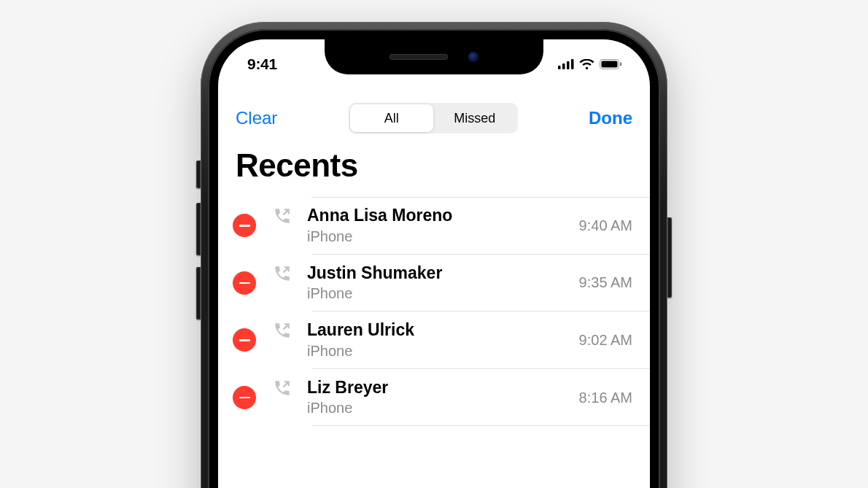 Image resolution: width=868 pixels, height=488 pixels. Describe the element at coordinates (605, 226) in the screenshot. I see `call-time: 9:40 AM` at that location.